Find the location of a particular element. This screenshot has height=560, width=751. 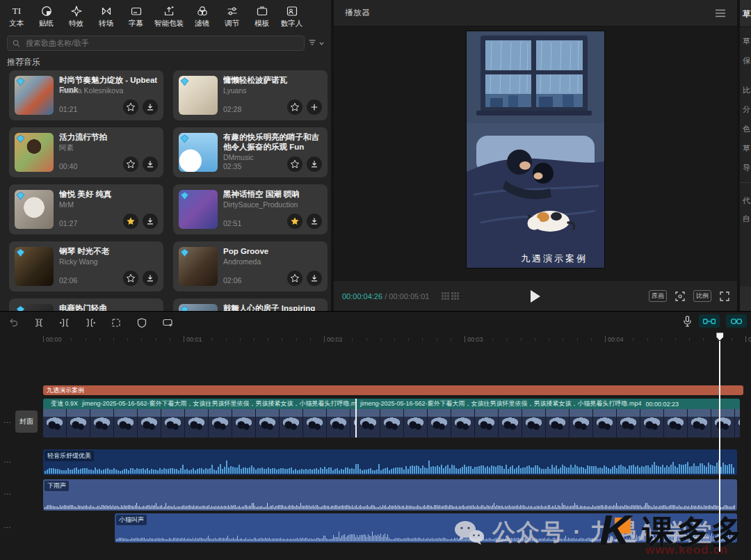

delete-right-button is located at coordinates (90, 323).